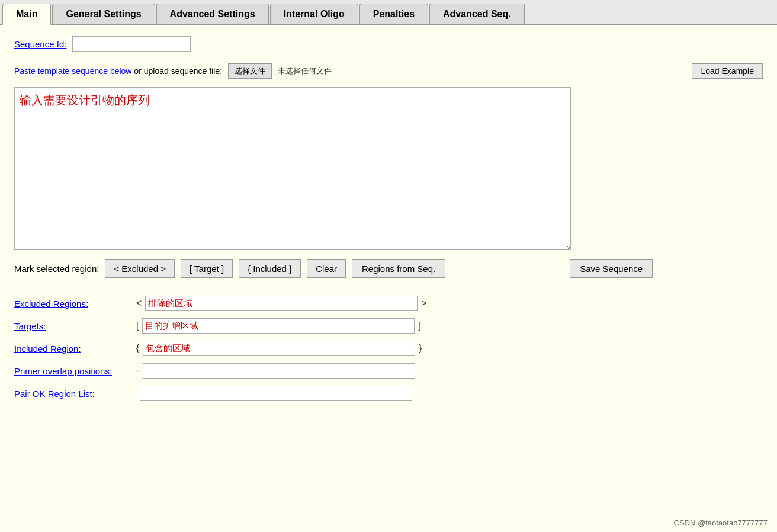 Image resolution: width=777 pixels, height=532 pixels. What do you see at coordinates (420, 348) in the screenshot?
I see `included-bracket-right: }` at bounding box center [420, 348].